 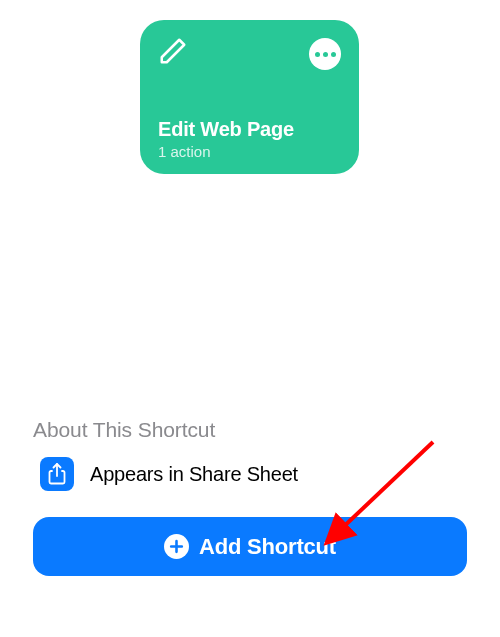 What do you see at coordinates (325, 54) in the screenshot?
I see `more-icon` at bounding box center [325, 54].